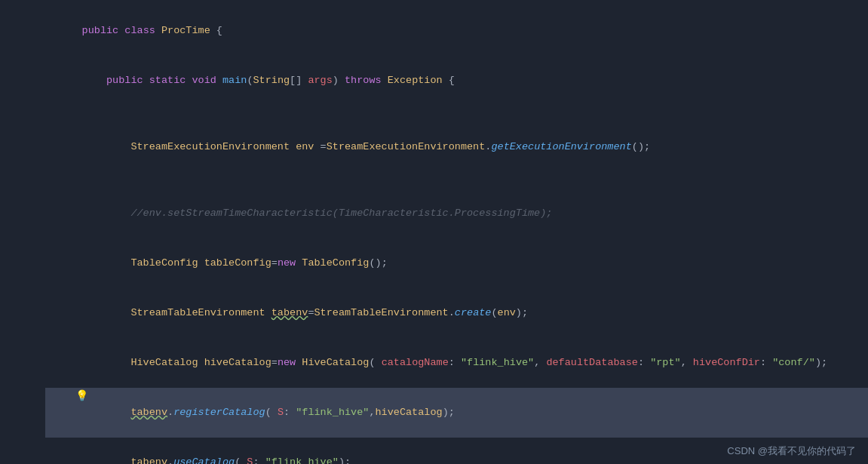 The height and width of the screenshot is (464, 868). Describe the element at coordinates (807, 451) in the screenshot. I see `watermark-author: @我看不见你的代码了` at that location.